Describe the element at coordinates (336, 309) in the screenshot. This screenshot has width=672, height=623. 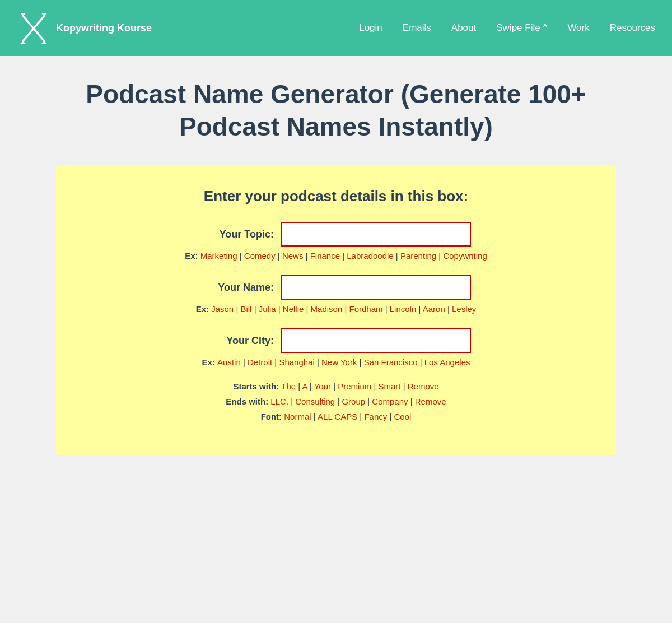
I see `name-examples-row: Ex: Jason | Bill | Julia | Nellie | Madi…` at that location.